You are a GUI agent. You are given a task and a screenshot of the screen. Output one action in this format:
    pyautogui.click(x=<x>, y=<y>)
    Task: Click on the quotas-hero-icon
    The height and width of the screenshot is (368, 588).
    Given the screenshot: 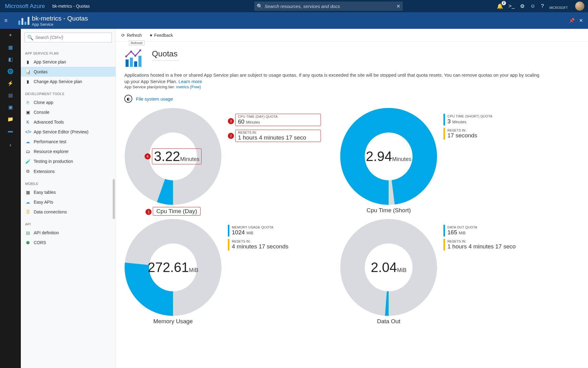 What is the action you would take?
    pyautogui.click(x=135, y=58)
    